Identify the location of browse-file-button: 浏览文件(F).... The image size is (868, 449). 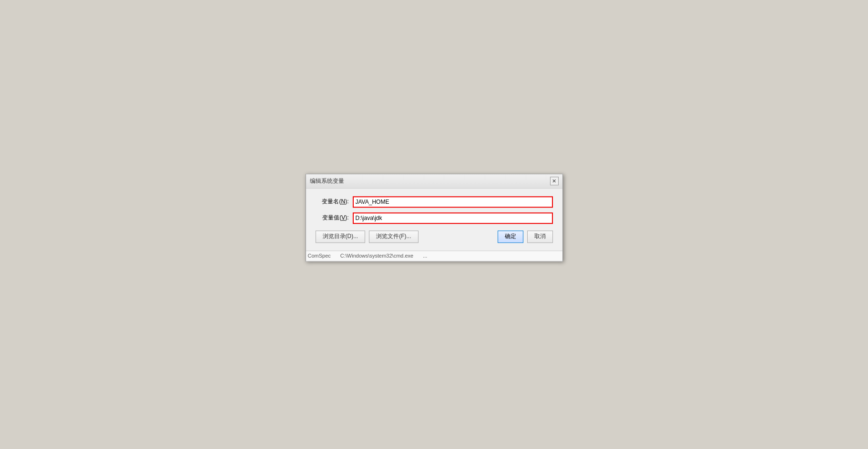
(394, 237).